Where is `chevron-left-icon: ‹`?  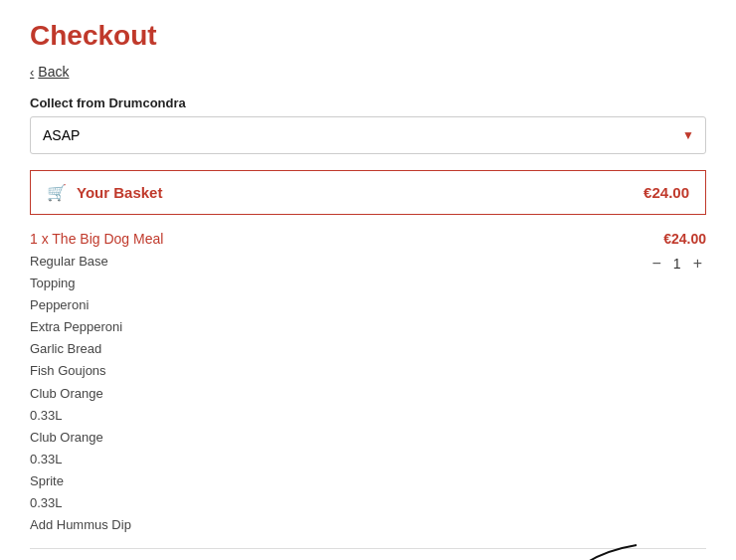 chevron-left-icon: ‹ is located at coordinates (32, 72).